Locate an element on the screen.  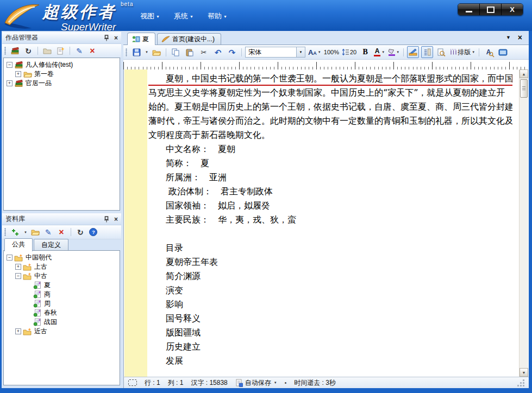
import-work-icon is located at coordinates (15, 51).